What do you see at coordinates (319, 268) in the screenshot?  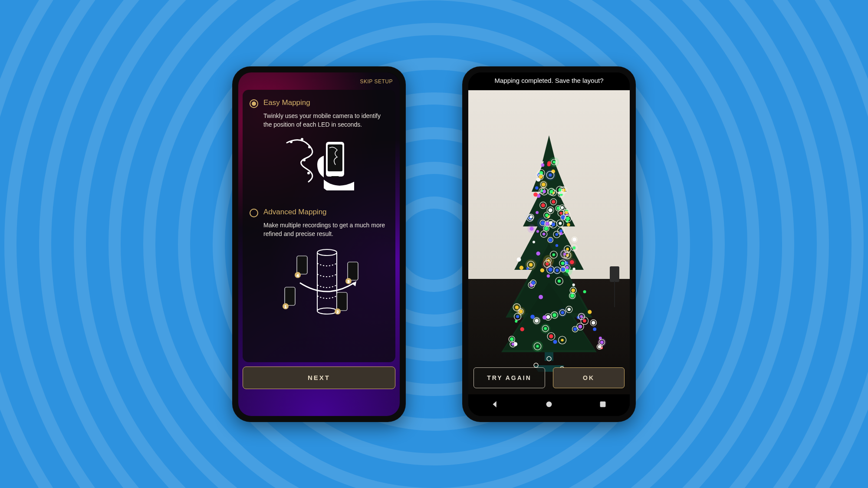 I see `option-advanced-mapping: Advanced Mapping Make multiple recording…` at bounding box center [319, 268].